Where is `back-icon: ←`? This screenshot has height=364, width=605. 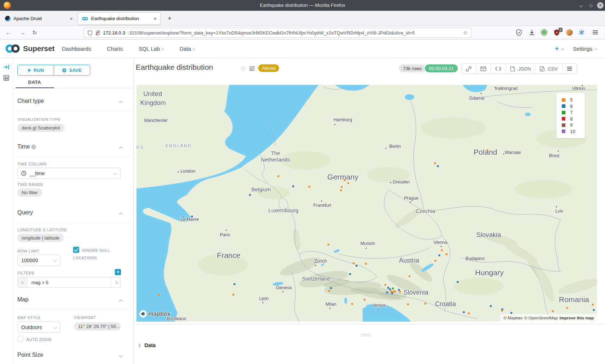 back-icon: ← is located at coordinates (9, 32).